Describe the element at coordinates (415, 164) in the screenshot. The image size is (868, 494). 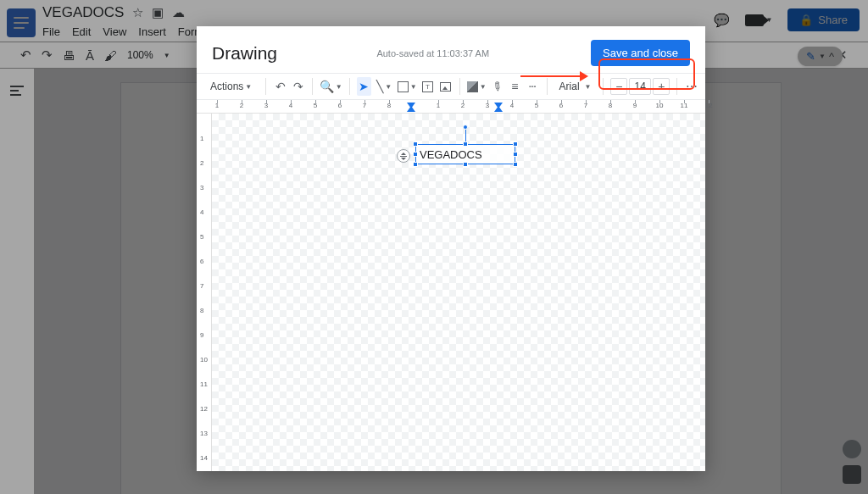
I see `resize-handle-sw` at that location.